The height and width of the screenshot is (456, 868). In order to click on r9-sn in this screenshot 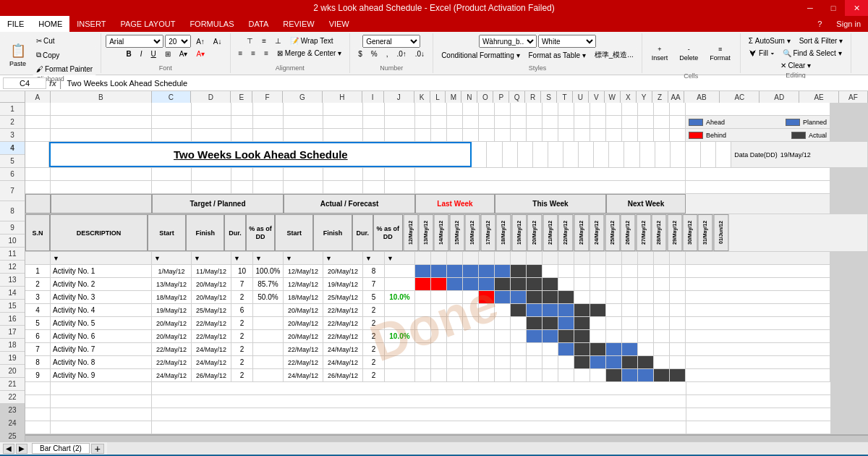, I will do `click(38, 258)`.